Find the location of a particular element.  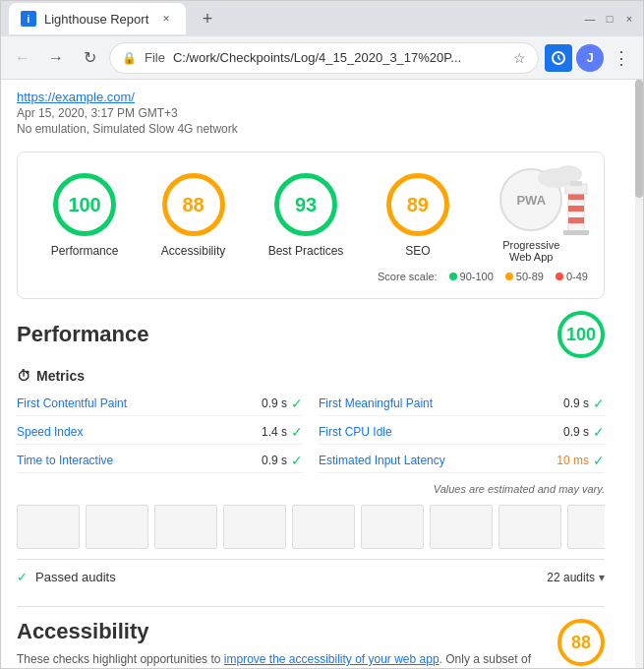

accessibility-score-container: 88 is located at coordinates (581, 642).